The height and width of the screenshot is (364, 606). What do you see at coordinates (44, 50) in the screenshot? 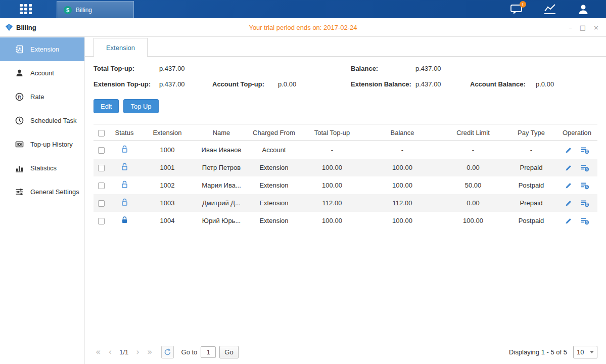
I see `sidebar-item-label: Extension` at bounding box center [44, 50].